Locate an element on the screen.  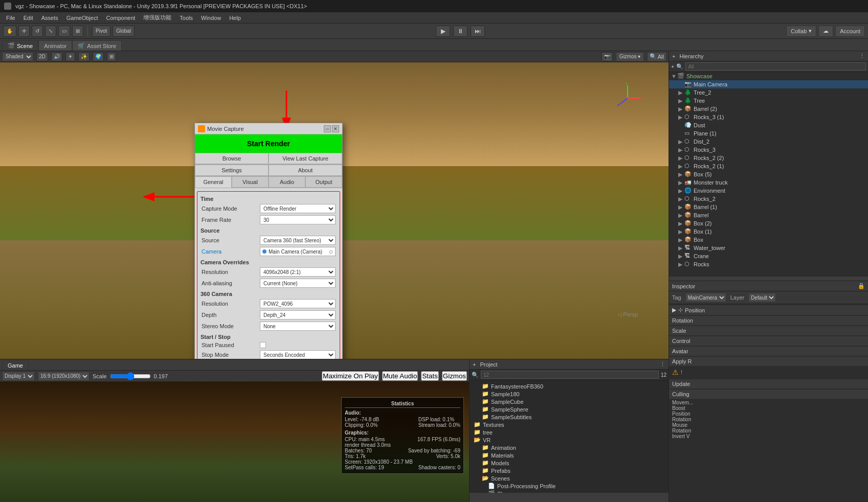
project-item-samplecube: 📁 SampleCube is located at coordinates (569, 402).